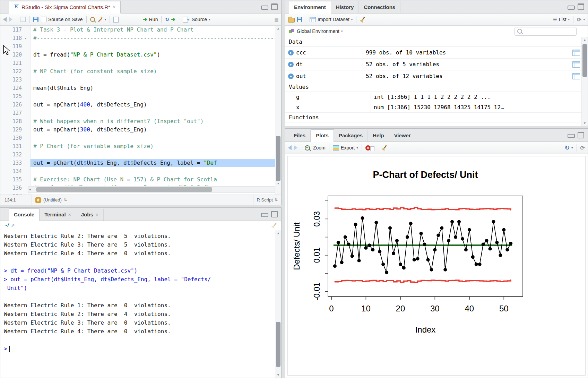 The height and width of the screenshot is (378, 588). What do you see at coordinates (276, 19) in the screenshot?
I see `document-outline-icon: ≣` at bounding box center [276, 19].